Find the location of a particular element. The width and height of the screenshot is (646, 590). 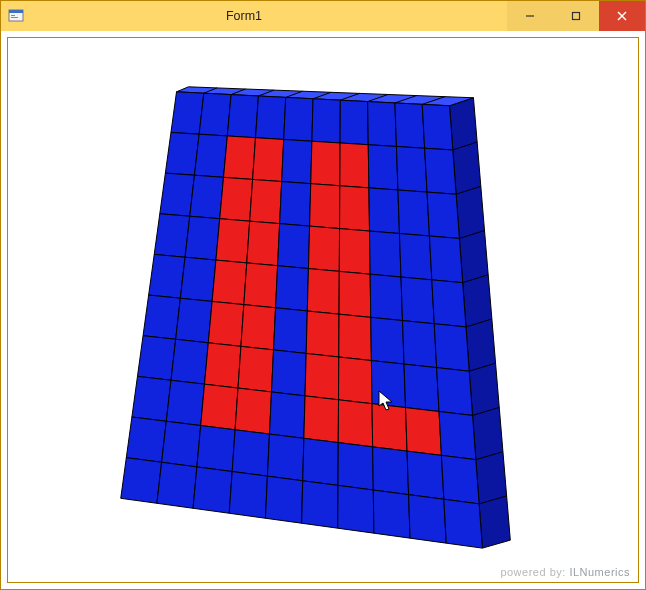

minimize-button is located at coordinates (530, 16).